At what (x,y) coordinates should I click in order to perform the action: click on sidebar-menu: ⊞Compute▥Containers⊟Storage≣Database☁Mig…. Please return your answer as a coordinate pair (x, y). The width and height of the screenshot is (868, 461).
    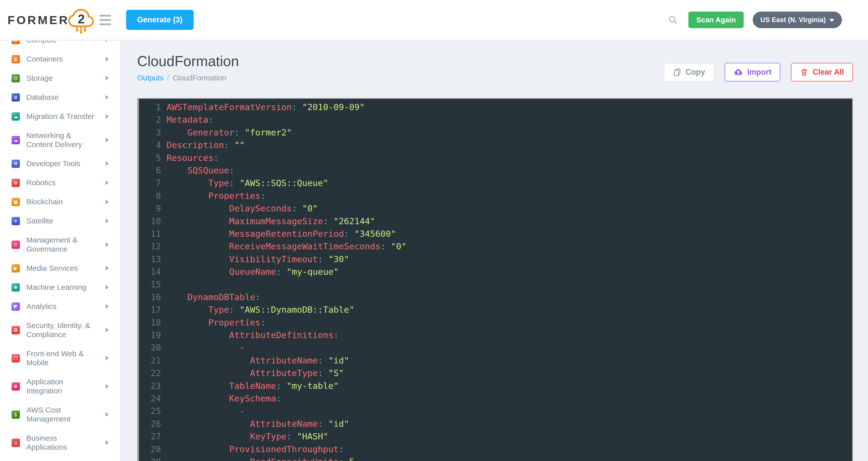
    Looking at the image, I should click on (60, 251).